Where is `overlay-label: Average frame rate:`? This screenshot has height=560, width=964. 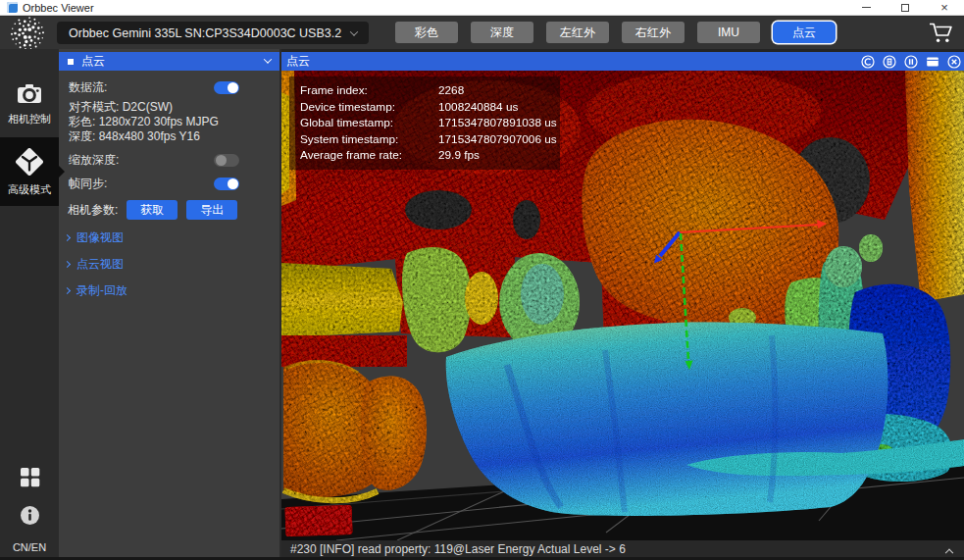
overlay-label: Average frame rate: is located at coordinates (369, 155).